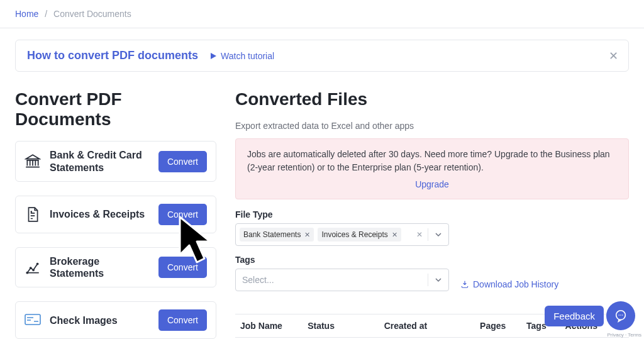 The image size is (644, 339). What do you see at coordinates (101, 321) in the screenshot?
I see `card-checks-label: Check Images` at bounding box center [101, 321].